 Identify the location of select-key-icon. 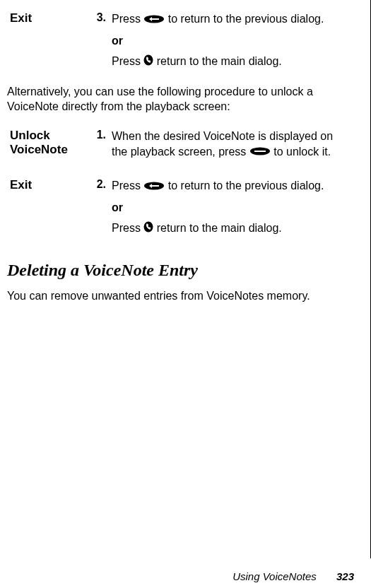
(260, 152).